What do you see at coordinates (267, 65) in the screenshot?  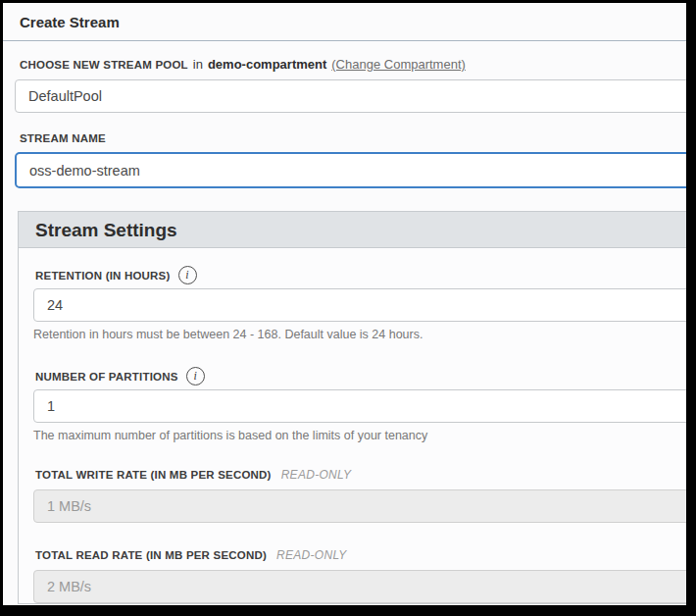 I see `compartment-name: demo-compartment` at bounding box center [267, 65].